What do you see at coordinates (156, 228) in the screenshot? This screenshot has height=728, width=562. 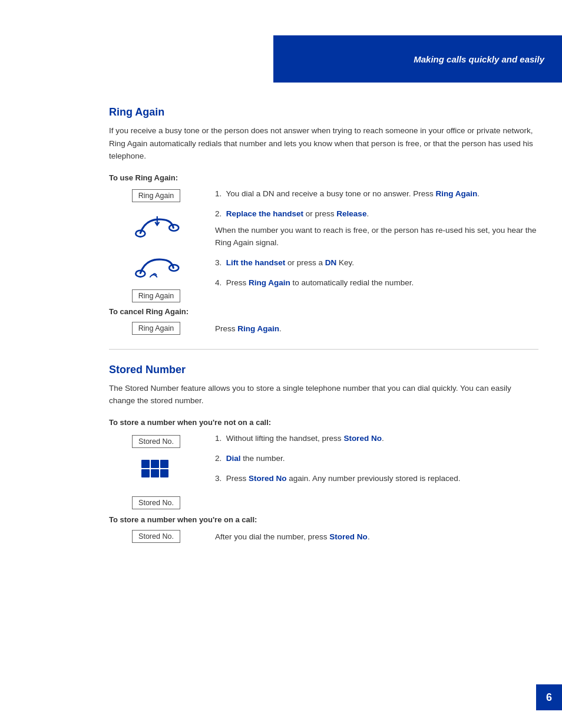 I see `handset-down-icon` at bounding box center [156, 228].